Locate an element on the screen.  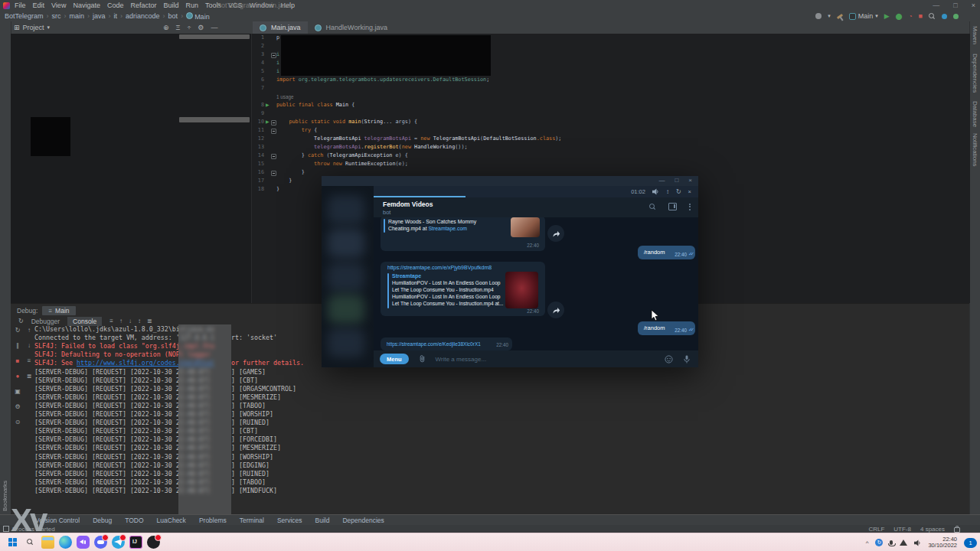
breadcrumb-item: src is located at coordinates (57, 16).